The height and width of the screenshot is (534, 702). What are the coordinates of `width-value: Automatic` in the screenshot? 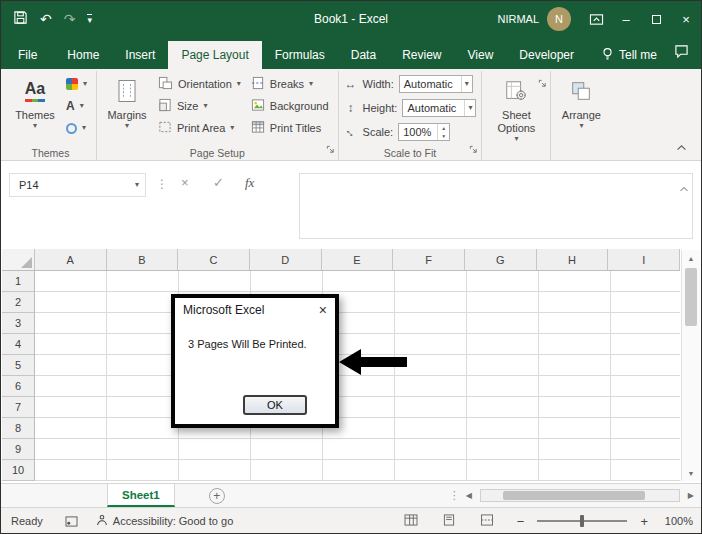 It's located at (428, 84).